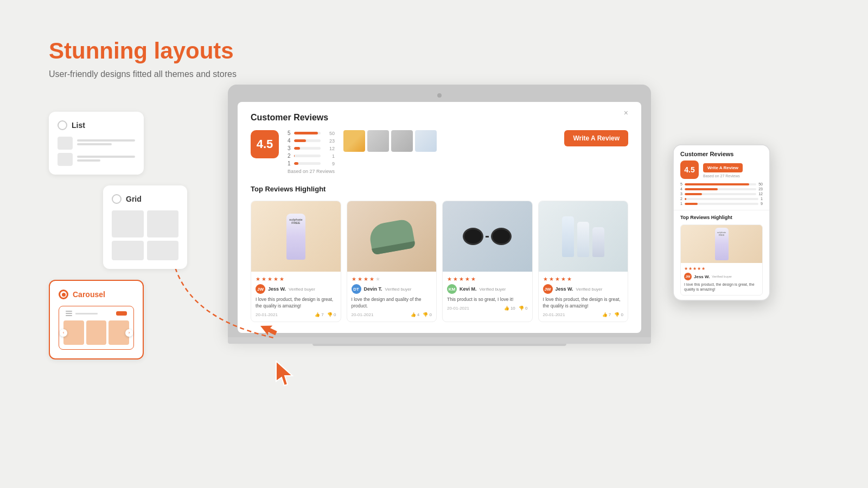  What do you see at coordinates (398, 290) in the screenshot?
I see `verified-2: Verified buyer` at bounding box center [398, 290].